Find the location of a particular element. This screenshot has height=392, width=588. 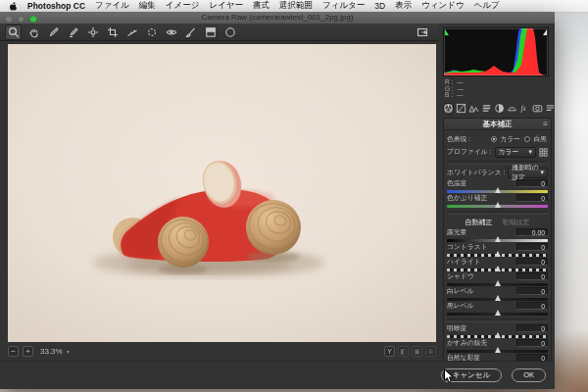

hand-tool-icon is located at coordinates (33, 32).